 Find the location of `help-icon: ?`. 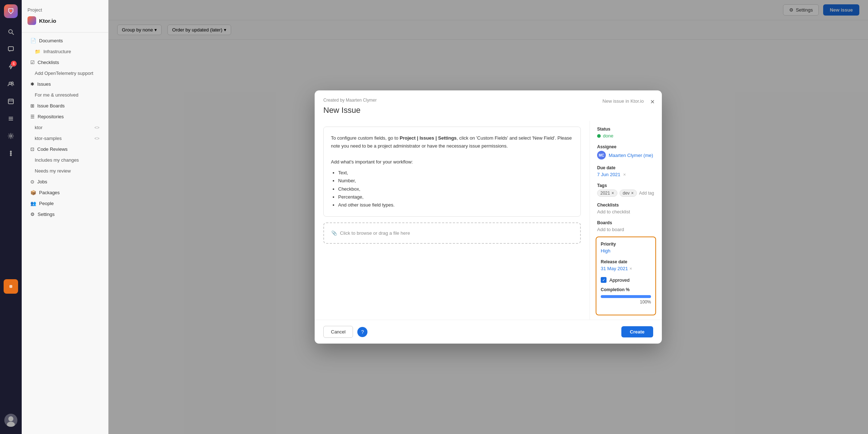

help-icon: ? is located at coordinates (363, 332).